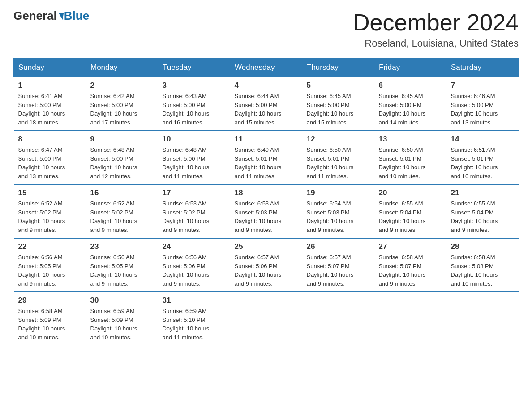  Describe the element at coordinates (122, 247) in the screenshot. I see `day-number: 23` at that location.